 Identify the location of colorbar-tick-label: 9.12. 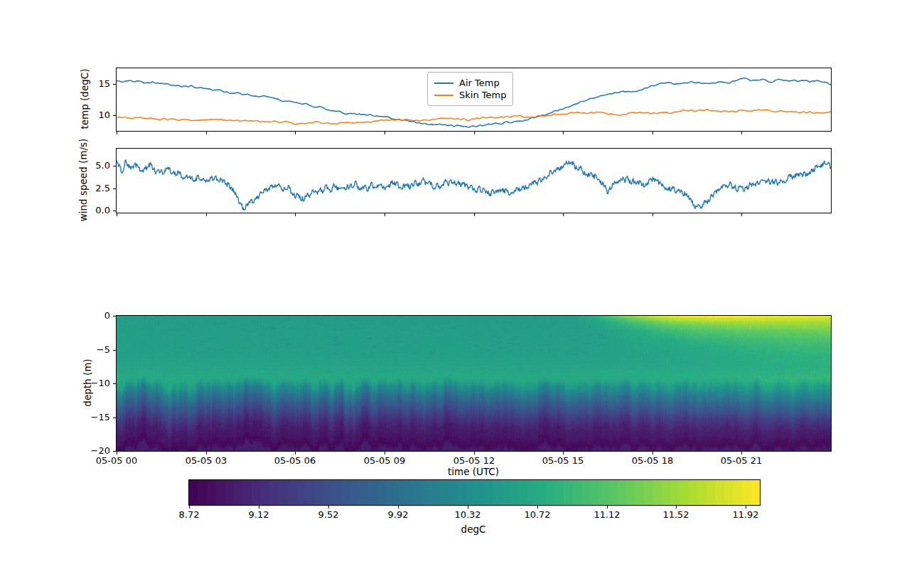
(259, 515).